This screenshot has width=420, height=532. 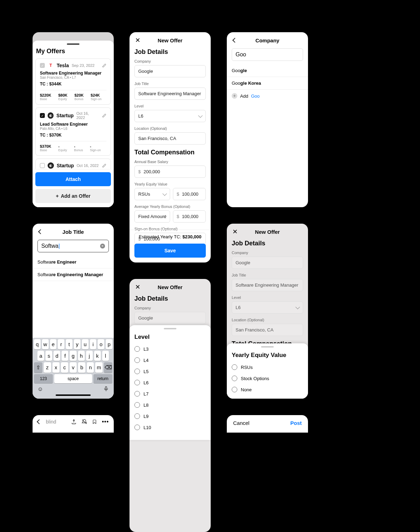 I want to click on equity-option: Stock Options, so click(x=267, y=378).